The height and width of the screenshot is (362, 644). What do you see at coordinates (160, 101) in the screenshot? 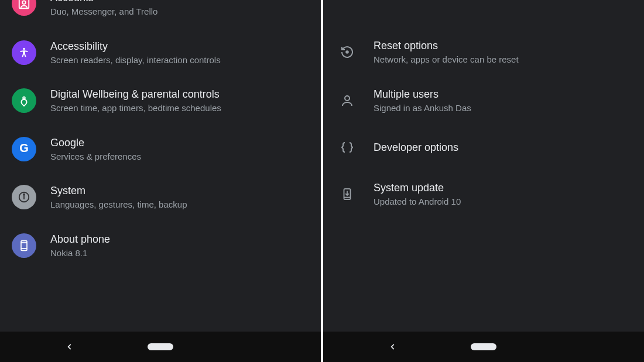
I see `settings-item-digital-wellbeing: Digital Wellbeing & parental controls Sc…` at bounding box center [160, 101].